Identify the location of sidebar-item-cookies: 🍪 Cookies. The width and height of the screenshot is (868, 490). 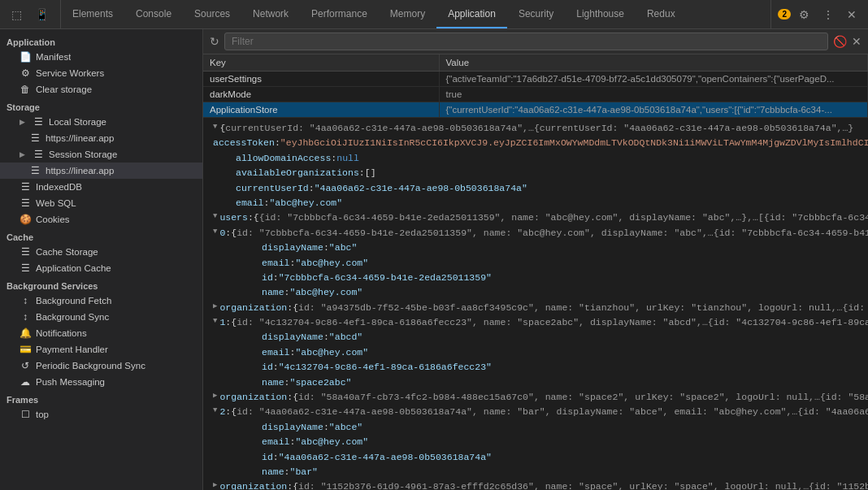
(101, 219).